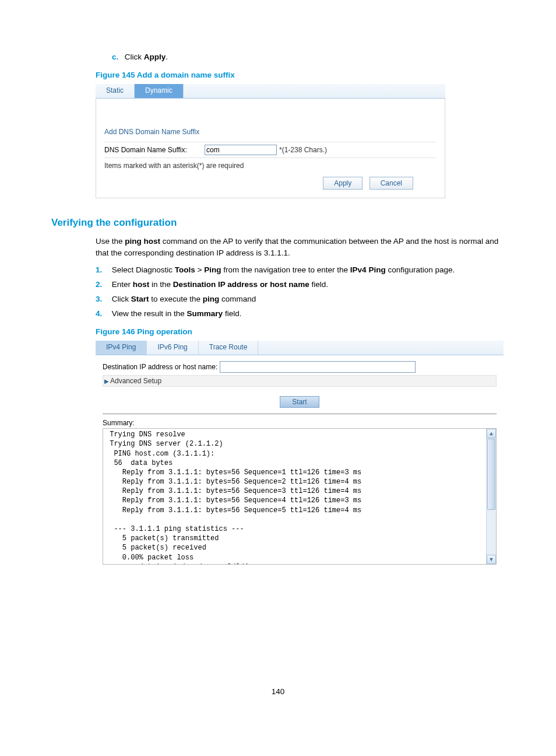 Image resolution: width=556 pixels, height=756 pixels. Describe the element at coordinates (270, 183) in the screenshot. I see `fig145-button-row: Apply Cancel` at that location.